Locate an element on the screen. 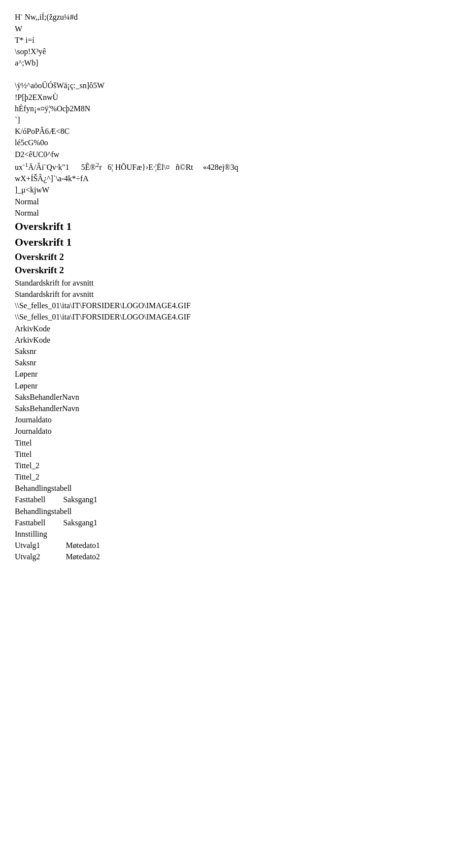  saksbehandler-label-1: SaksBehandlerNavn is located at coordinates (236, 397).